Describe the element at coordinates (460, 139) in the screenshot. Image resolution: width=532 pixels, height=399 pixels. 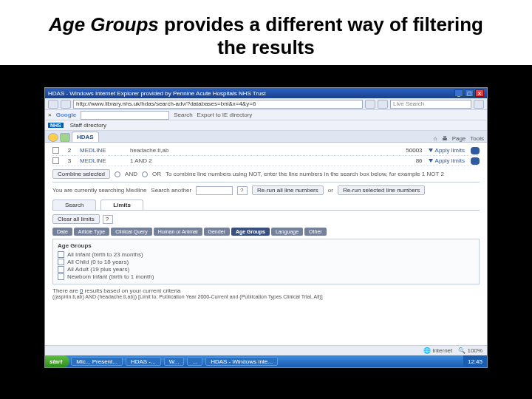
I see `page-menu: Page` at that location.